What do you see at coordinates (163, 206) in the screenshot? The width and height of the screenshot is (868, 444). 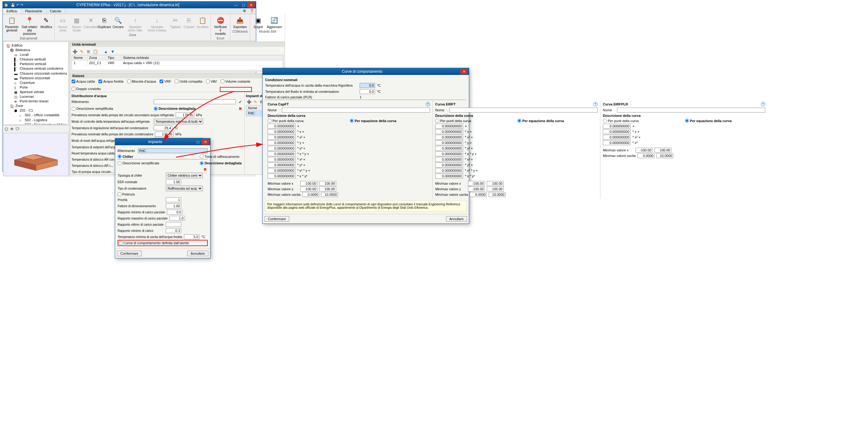 I see `imp-row: Fattore di dimensionamento` at bounding box center [163, 206].